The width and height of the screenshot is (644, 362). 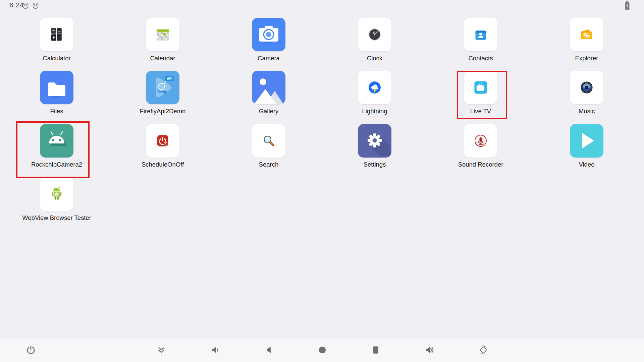 I want to click on app-label: FireflyApi2Demo, so click(x=163, y=111).